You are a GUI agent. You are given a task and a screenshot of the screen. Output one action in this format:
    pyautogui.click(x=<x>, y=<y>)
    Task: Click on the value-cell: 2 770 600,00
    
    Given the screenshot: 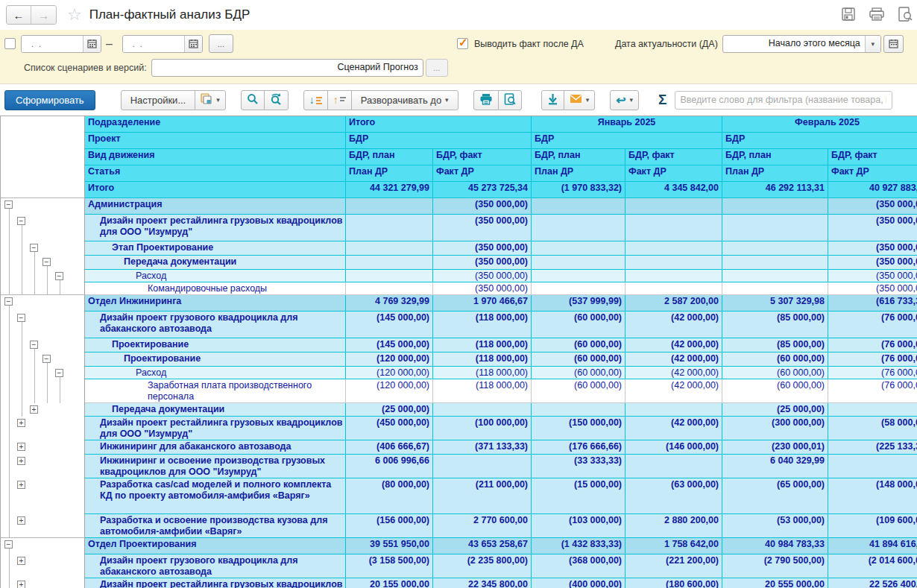 What is the action you would take?
    pyautogui.click(x=482, y=526)
    